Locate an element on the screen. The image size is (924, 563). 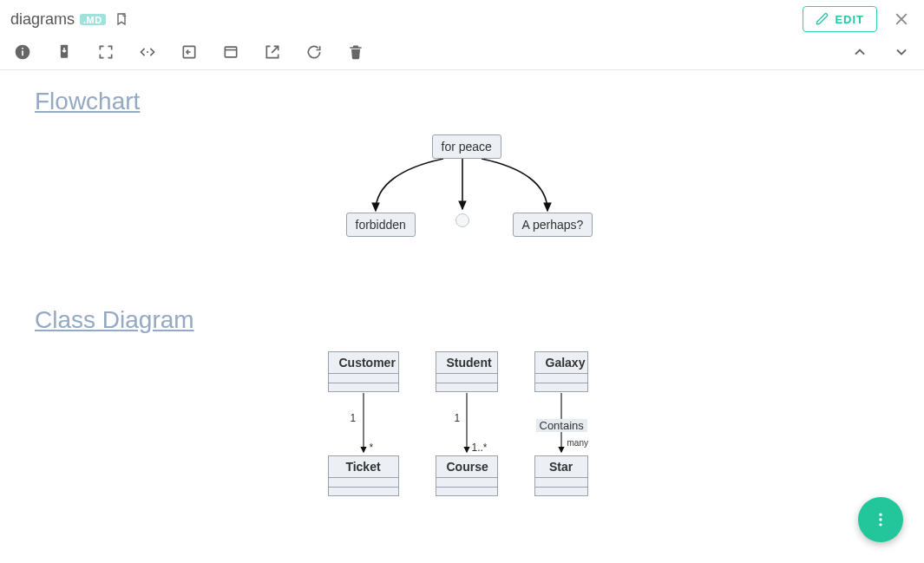
flow-node-right: A perhaps? is located at coordinates (554, 225).